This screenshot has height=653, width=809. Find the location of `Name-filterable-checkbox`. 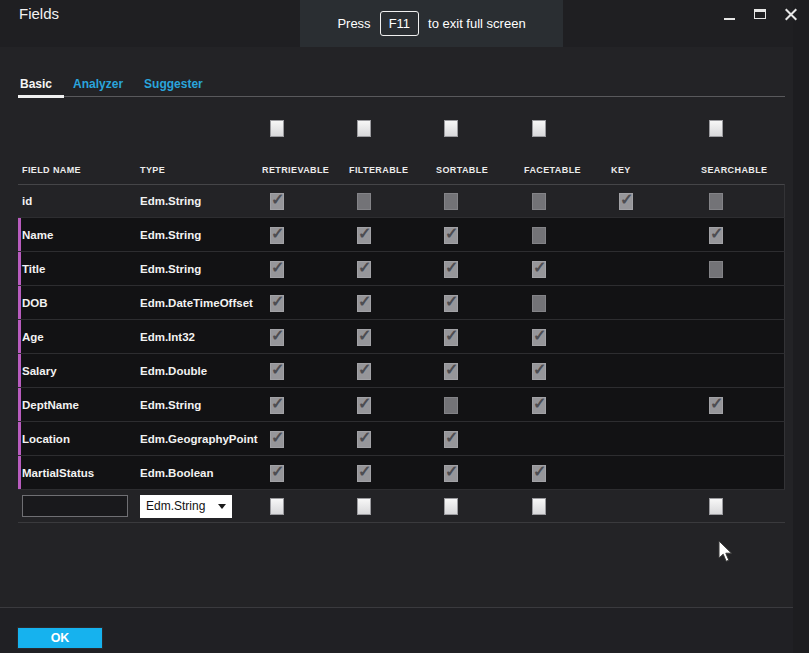

Name-filterable-checkbox is located at coordinates (364, 236).